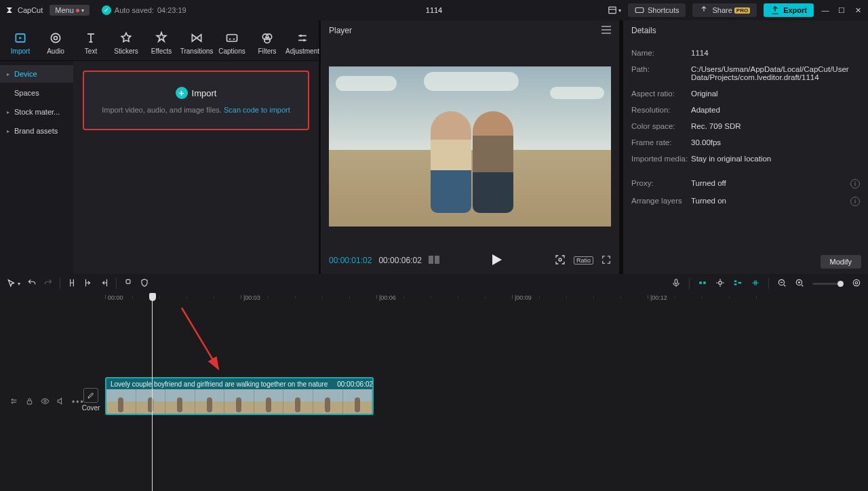 Image resolution: width=868 pixels, height=491 pixels. Describe the element at coordinates (720, 283) in the screenshot. I see `link-button` at that location.